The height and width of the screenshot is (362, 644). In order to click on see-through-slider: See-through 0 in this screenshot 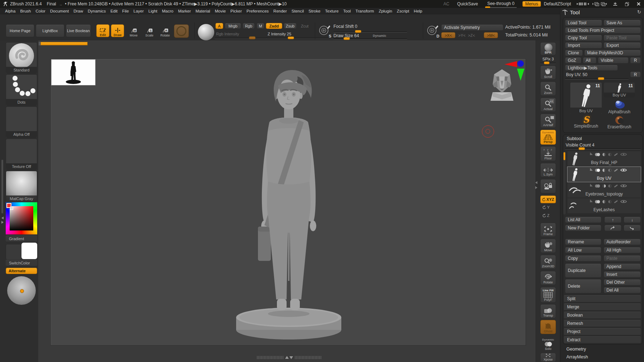, I will do `click(501, 4)`.